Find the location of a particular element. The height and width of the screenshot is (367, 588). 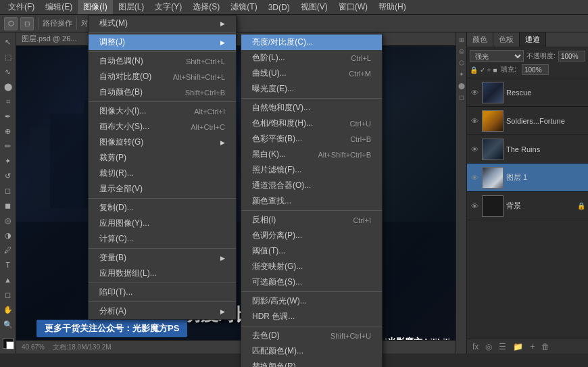

adjust-shadowhighlight: 阴影/高光(W)... is located at coordinates (312, 301).